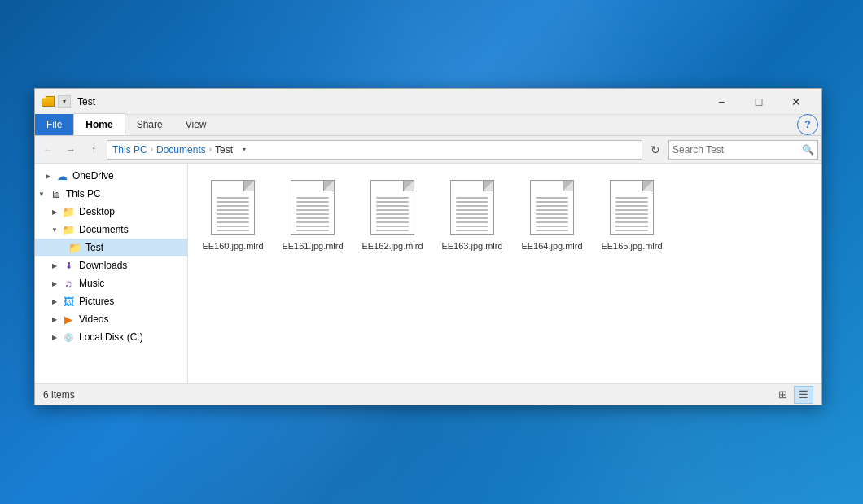 The image size is (863, 504). I want to click on sidebar-item-this-pc: ▼ 🖥 This PC, so click(111, 194).